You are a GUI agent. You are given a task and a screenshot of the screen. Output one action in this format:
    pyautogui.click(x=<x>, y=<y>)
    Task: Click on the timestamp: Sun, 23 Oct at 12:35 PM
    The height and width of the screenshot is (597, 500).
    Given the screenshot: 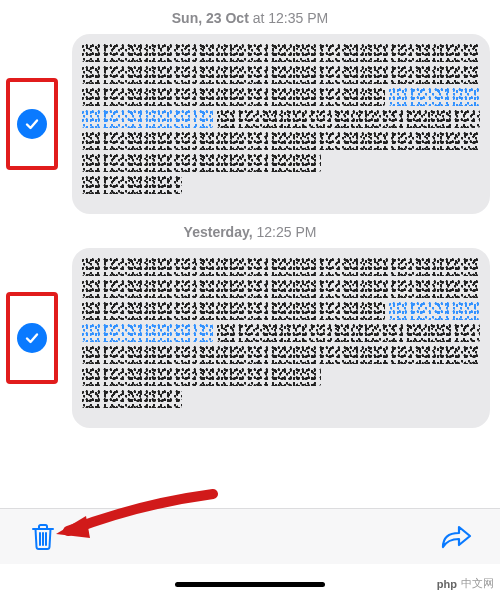 What is the action you would take?
    pyautogui.click(x=250, y=18)
    